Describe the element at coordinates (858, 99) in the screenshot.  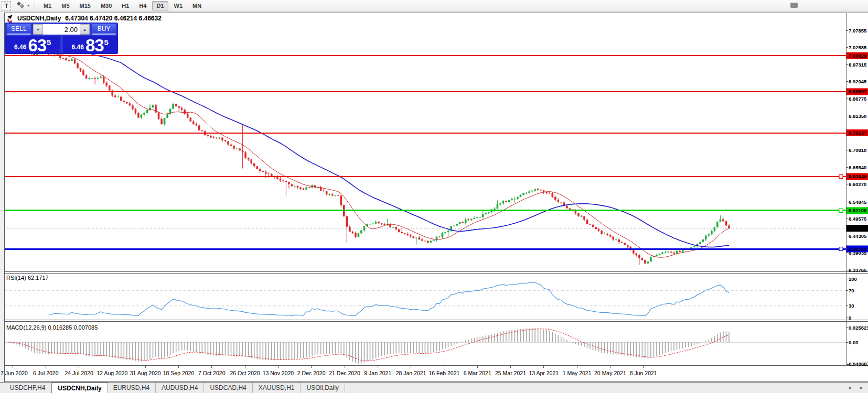
I see `y-axis-label: 6.86775` at that location.